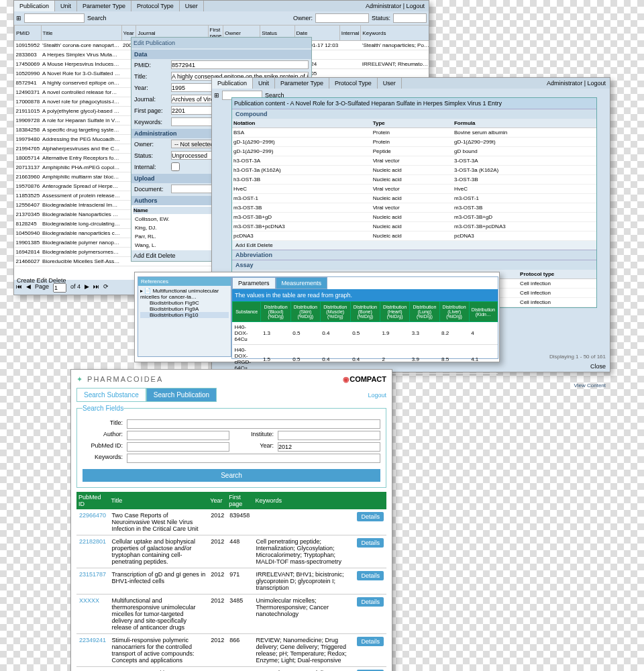 Image resolution: width=644 pixels, height=671 pixels. I want to click on table-row: h3-OST-3AViral vector3-OST-3A, so click(415, 161).